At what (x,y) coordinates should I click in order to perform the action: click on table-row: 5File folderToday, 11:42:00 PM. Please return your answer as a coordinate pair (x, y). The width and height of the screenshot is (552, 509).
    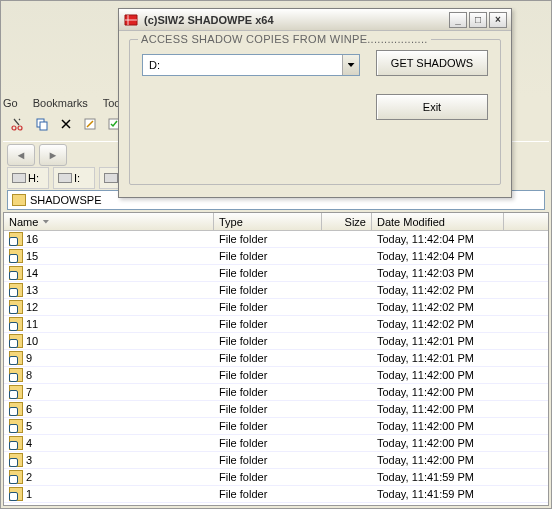
    Looking at the image, I should click on (276, 426).